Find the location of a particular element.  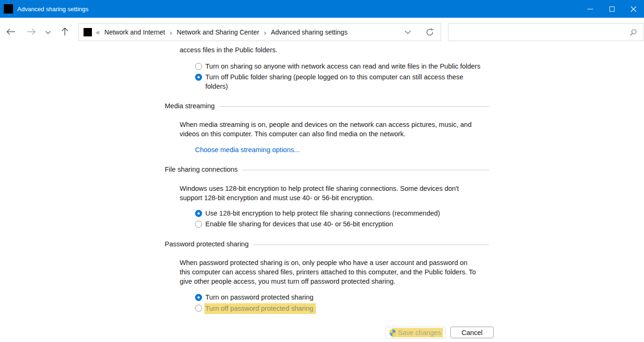

minimize-button is located at coordinates (590, 9).